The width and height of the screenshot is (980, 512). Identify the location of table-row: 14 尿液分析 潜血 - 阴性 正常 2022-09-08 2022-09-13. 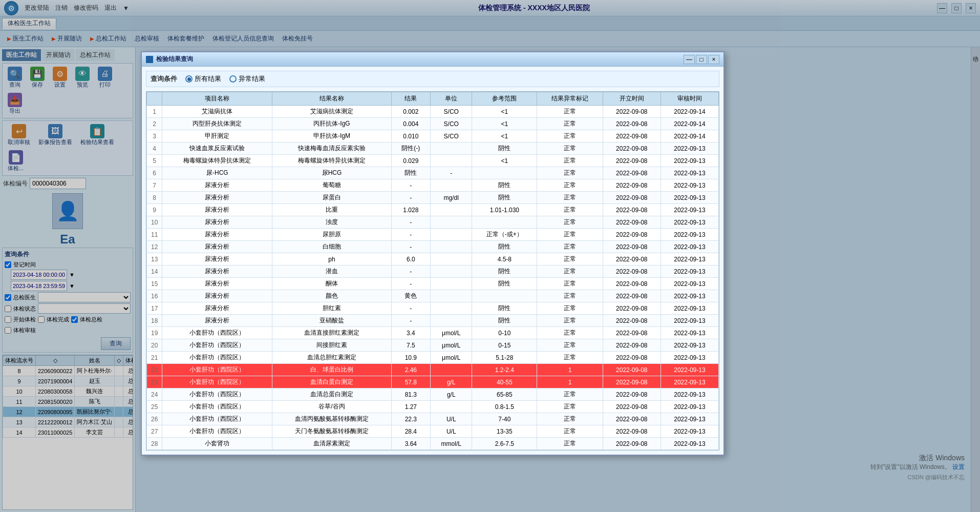
(433, 272).